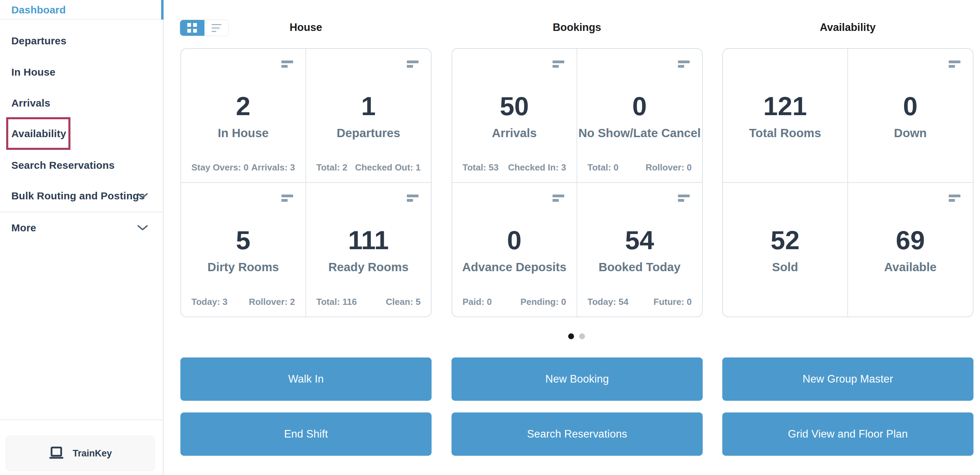 The width and height of the screenshot is (980, 475). I want to click on availability-card: 121 Total Rooms 0 Down 52 Sold 69 Availa…, so click(848, 183).